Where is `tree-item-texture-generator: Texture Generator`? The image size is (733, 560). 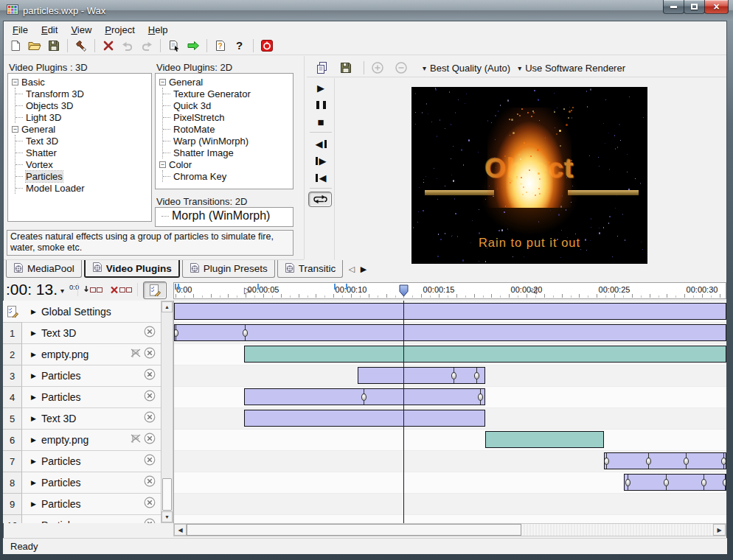
tree-item-texture-generator: Texture Generator is located at coordinates (227, 94).